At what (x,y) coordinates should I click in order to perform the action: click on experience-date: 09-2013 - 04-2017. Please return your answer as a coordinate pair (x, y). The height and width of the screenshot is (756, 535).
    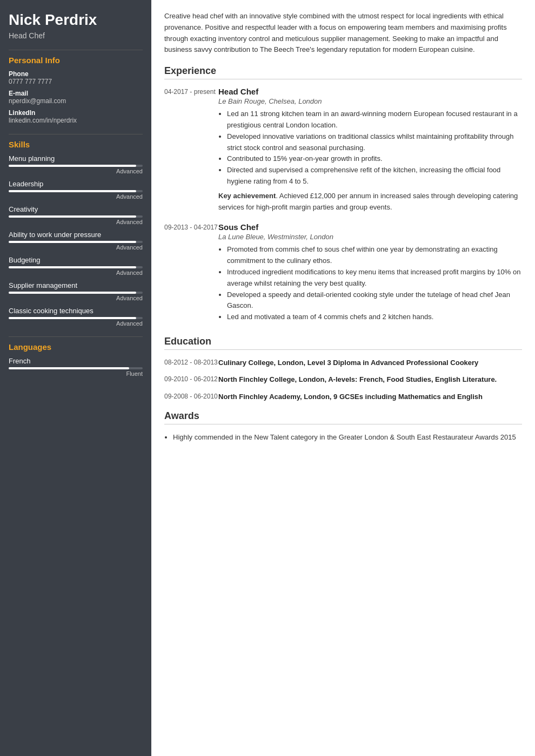
    Looking at the image, I should click on (191, 274).